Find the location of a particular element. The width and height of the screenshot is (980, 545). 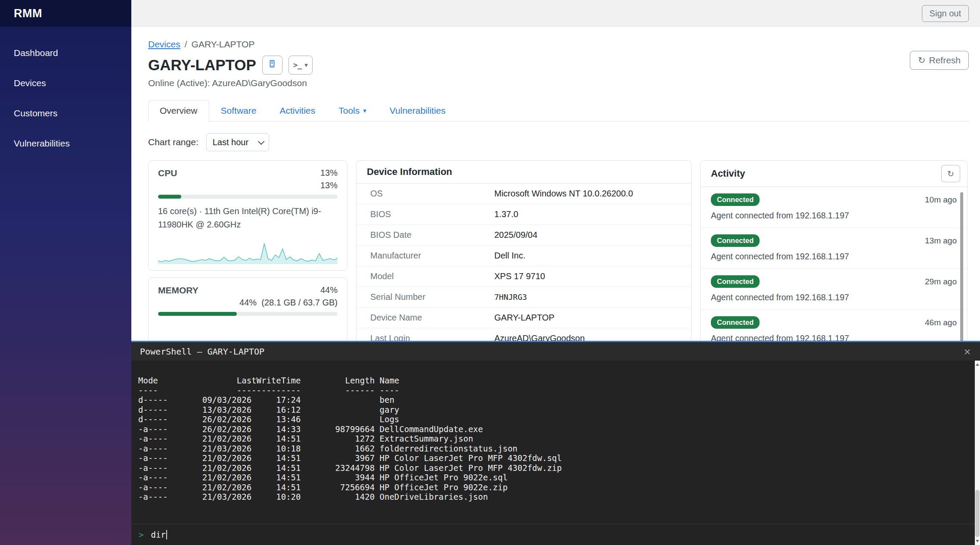

chevron-down-icon: ▾ is located at coordinates (306, 65).